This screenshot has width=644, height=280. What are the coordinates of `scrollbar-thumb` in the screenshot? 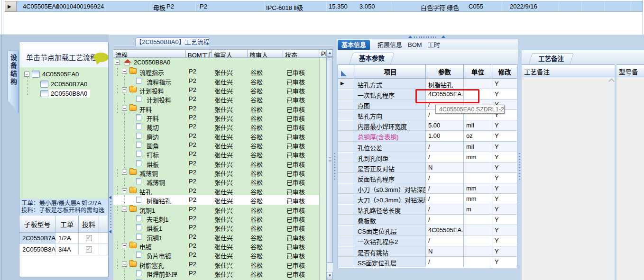 It's located at (330, 160).